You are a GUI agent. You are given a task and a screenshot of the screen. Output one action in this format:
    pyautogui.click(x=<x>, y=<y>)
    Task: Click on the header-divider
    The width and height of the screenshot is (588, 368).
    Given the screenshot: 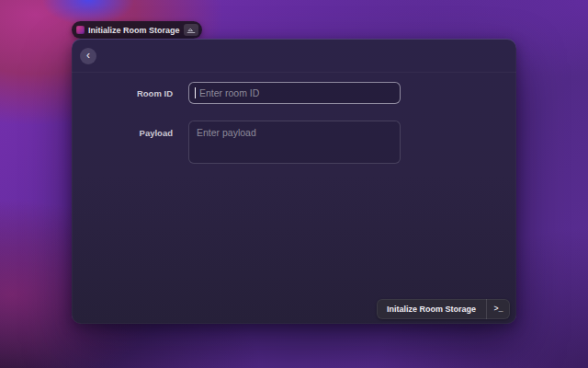 What is the action you would take?
    pyautogui.click(x=294, y=72)
    